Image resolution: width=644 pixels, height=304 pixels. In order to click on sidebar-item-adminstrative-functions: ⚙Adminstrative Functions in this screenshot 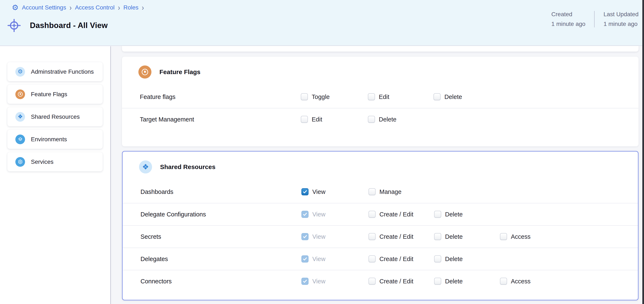, I will do `click(55, 72)`.